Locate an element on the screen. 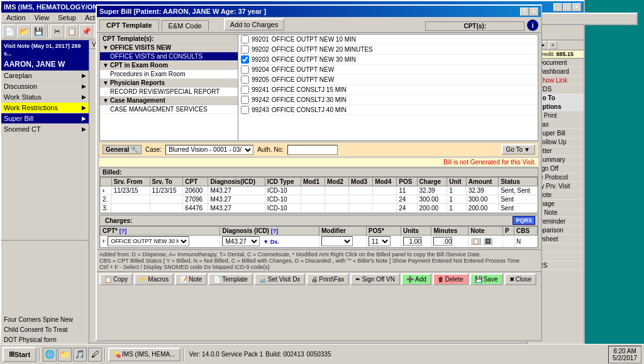 The height and width of the screenshot is (364, 644). charges-minutes-input is located at coordinates (443, 241).